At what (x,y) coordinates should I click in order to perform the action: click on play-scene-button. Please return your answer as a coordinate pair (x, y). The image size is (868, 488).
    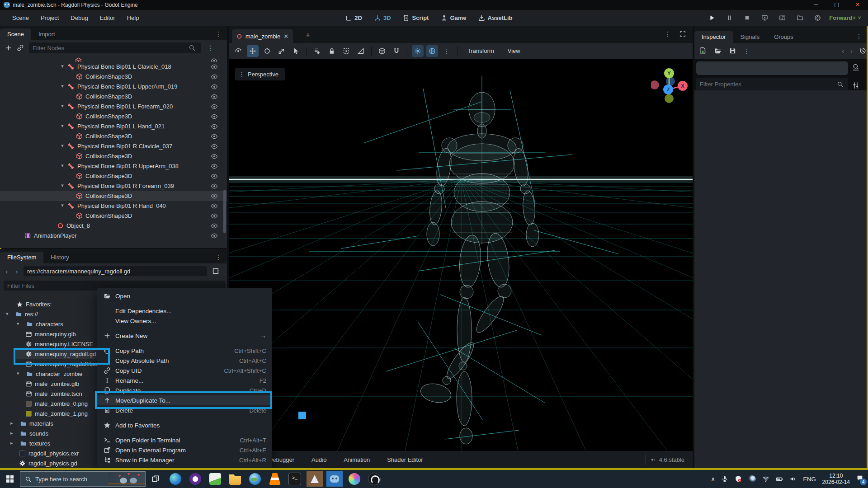
    Looking at the image, I should click on (782, 18).